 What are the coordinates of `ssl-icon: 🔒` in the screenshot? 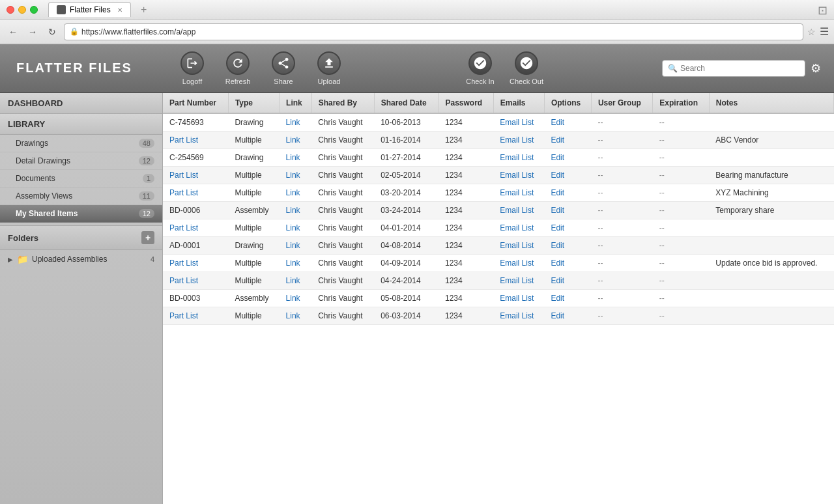 It's located at (74, 31).